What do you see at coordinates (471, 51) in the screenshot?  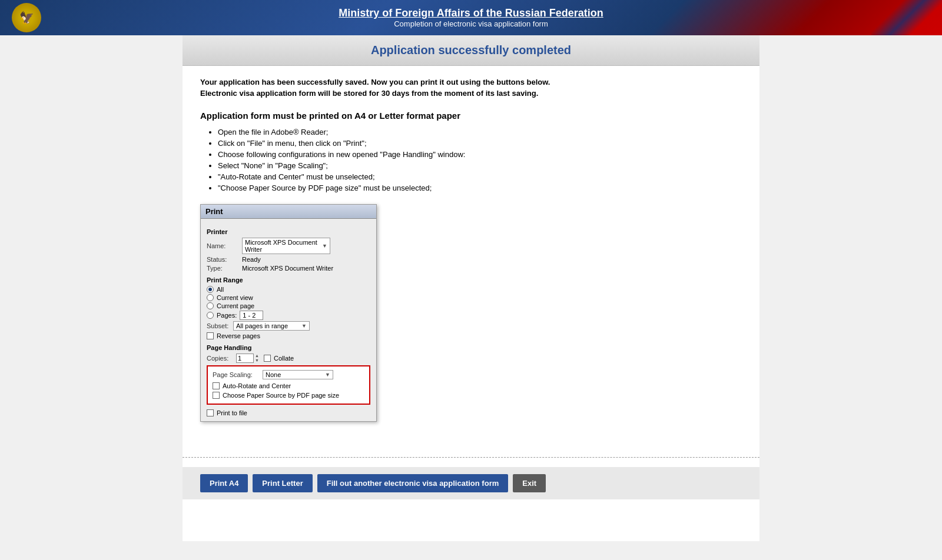 I see `success-title: Application successfully completed` at bounding box center [471, 51].